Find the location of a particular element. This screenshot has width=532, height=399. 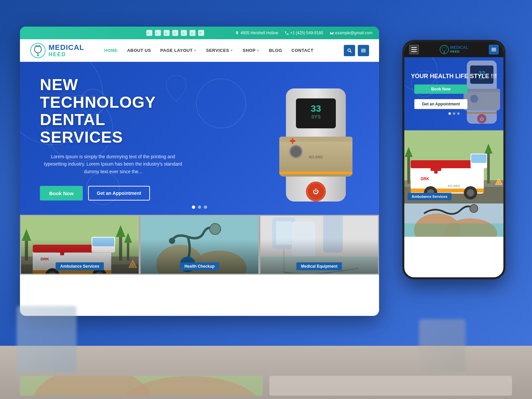

mobile-logo-heed: HEED is located at coordinates (460, 52).